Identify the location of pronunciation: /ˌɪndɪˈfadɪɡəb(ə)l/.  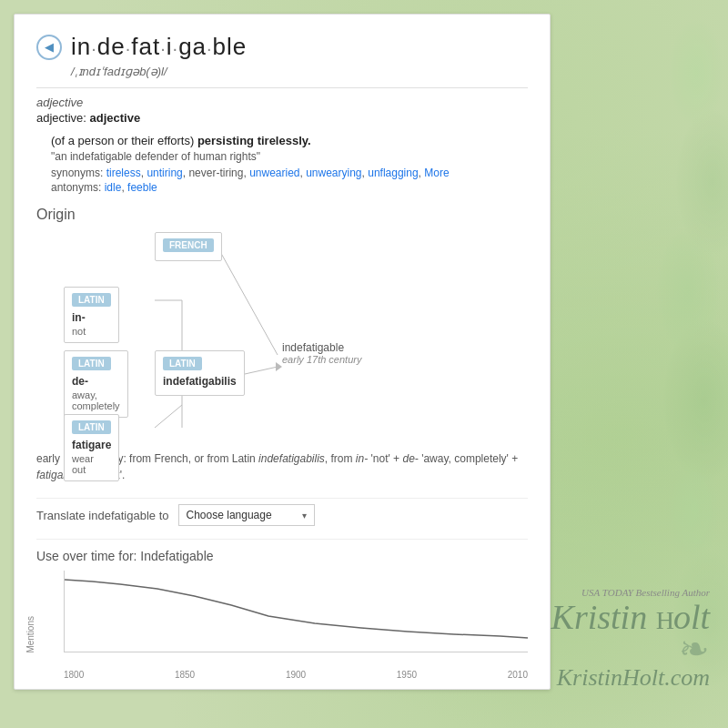
(299, 71).